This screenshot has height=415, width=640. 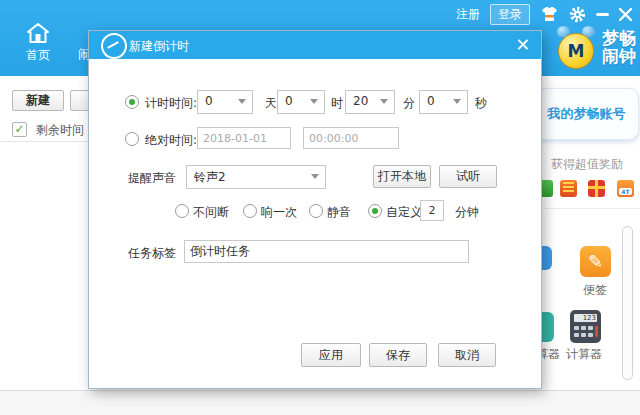 I want to click on titlebar-controls: 注册 登录, so click(x=544, y=14).